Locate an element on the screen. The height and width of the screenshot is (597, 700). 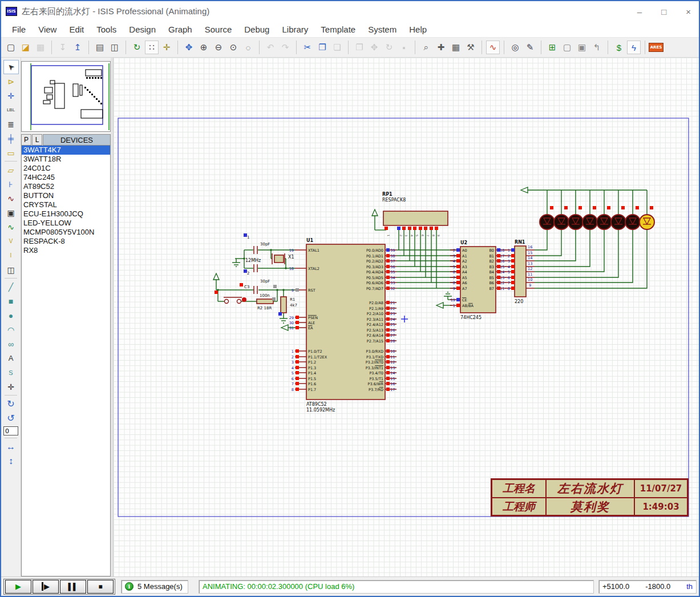
play-button: ▶ is located at coordinates (18, 587).